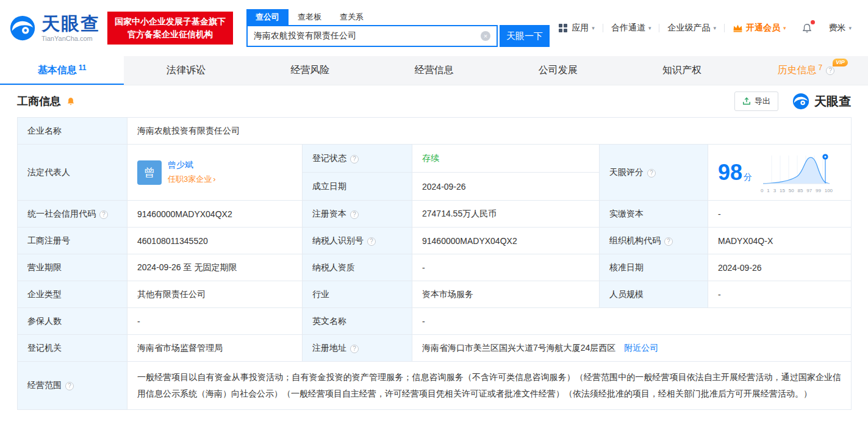  Describe the element at coordinates (434, 295) in the screenshot. I see `row-company-type: 企业类型 其他有限责任公司 行业 资本市场服务 人员规模 -` at that location.